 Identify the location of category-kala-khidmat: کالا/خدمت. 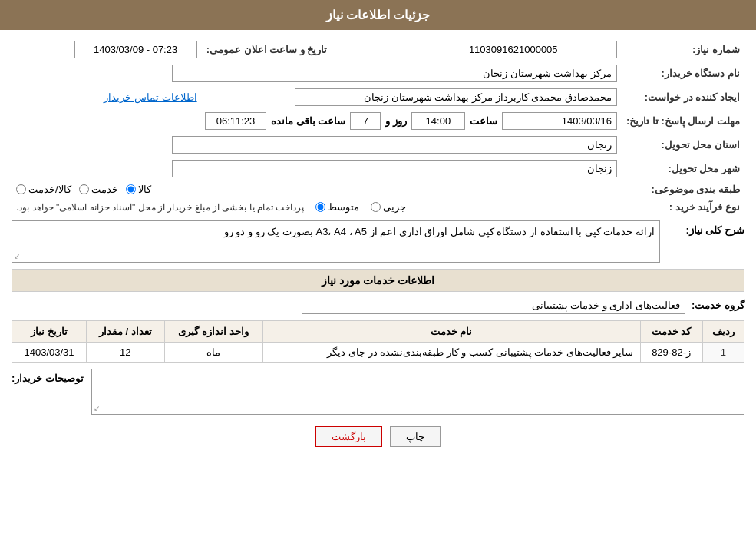
(44, 189).